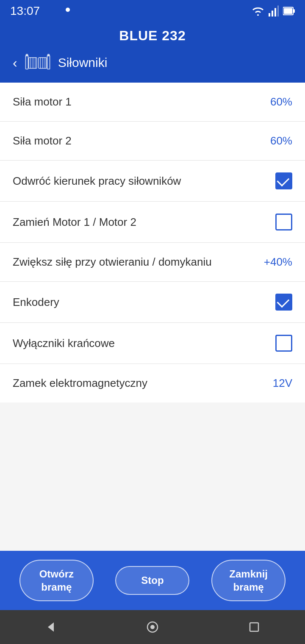 The width and height of the screenshot is (305, 644). What do you see at coordinates (284, 302) in the screenshot?
I see `checkbox-encoders` at bounding box center [284, 302].